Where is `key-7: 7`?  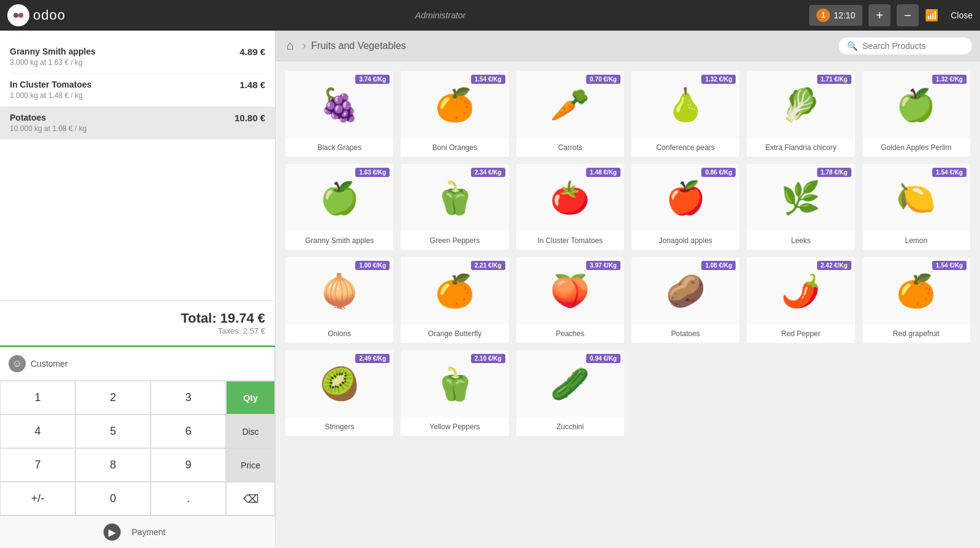
key-7: 7 is located at coordinates (38, 465).